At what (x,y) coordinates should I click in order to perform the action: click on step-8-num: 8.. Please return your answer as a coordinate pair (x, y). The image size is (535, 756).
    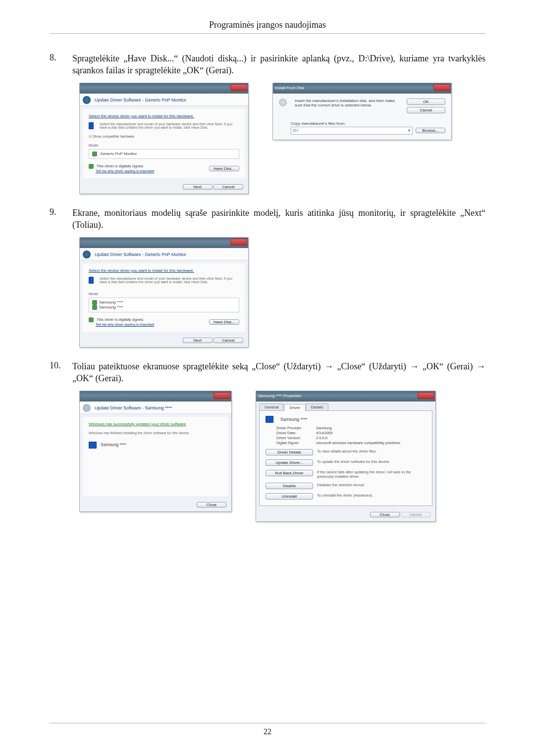
    Looking at the image, I should click on (61, 57).